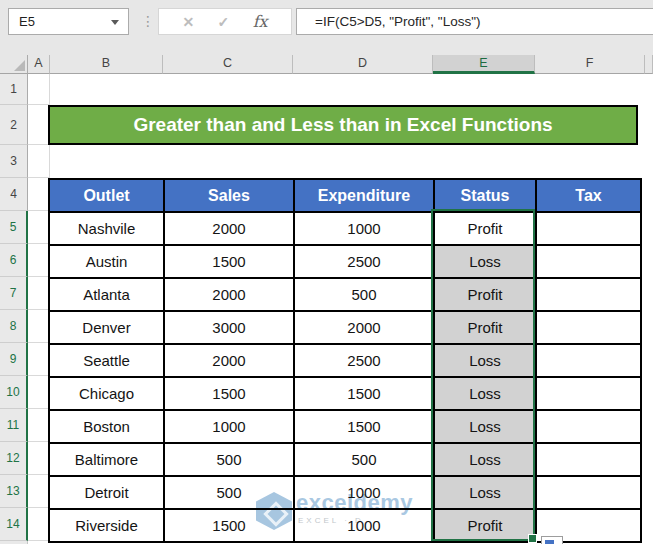 Image resolution: width=653 pixels, height=544 pixels. What do you see at coordinates (552, 540) in the screenshot?
I see `quick-analysis-button` at bounding box center [552, 540].